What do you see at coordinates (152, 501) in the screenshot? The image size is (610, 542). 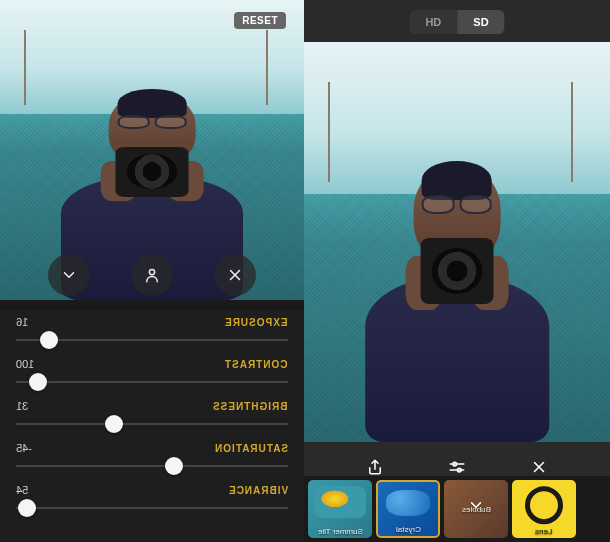 I see `slider-vibrance: 54 VIBRANCE` at bounding box center [152, 501].